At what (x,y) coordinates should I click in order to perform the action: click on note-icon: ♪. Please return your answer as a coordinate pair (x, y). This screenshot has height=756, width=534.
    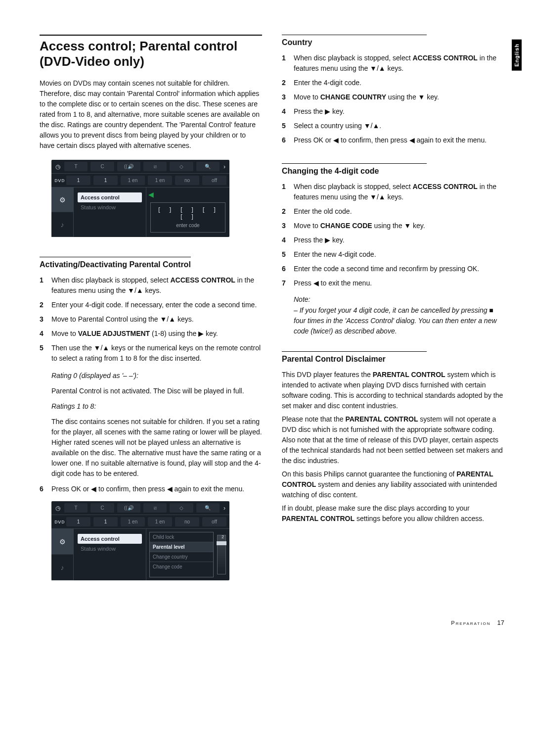
    Looking at the image, I should click on (62, 225).